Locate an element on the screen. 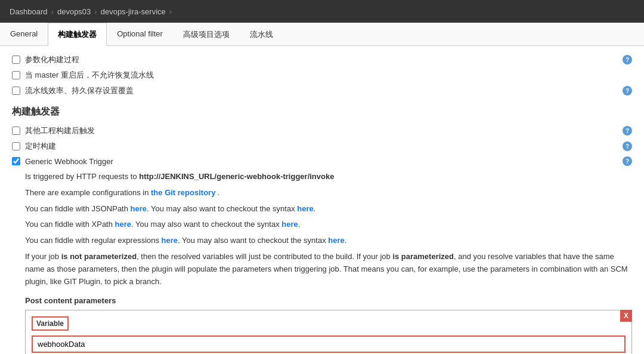 Image resolution: width=644 pixels, height=354 pixels. top-nav: Dashboard › devops03 › devops-jira-servi… is located at coordinates (322, 11).